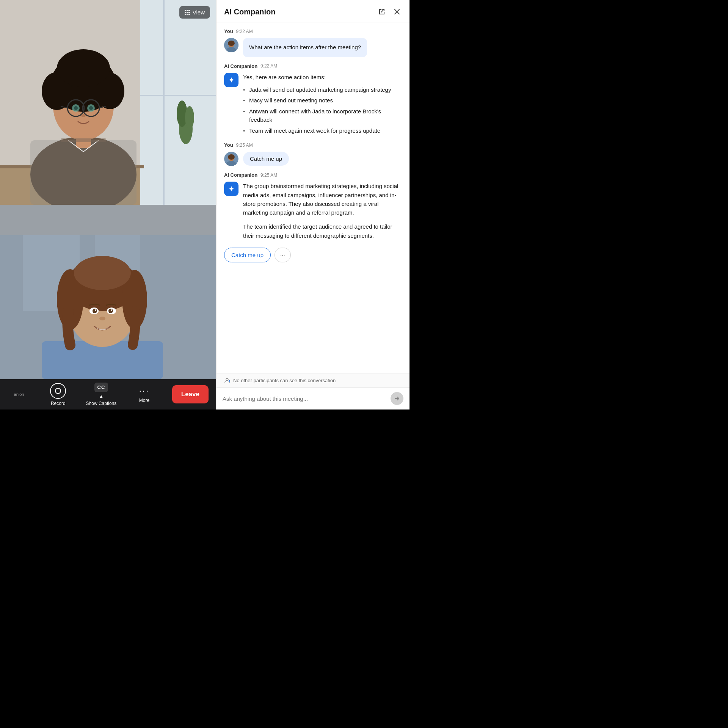 The image size is (728, 728). What do you see at coordinates (313, 380) in the screenshot?
I see `privacy-notice: No other participants can see this conve…` at bounding box center [313, 380].